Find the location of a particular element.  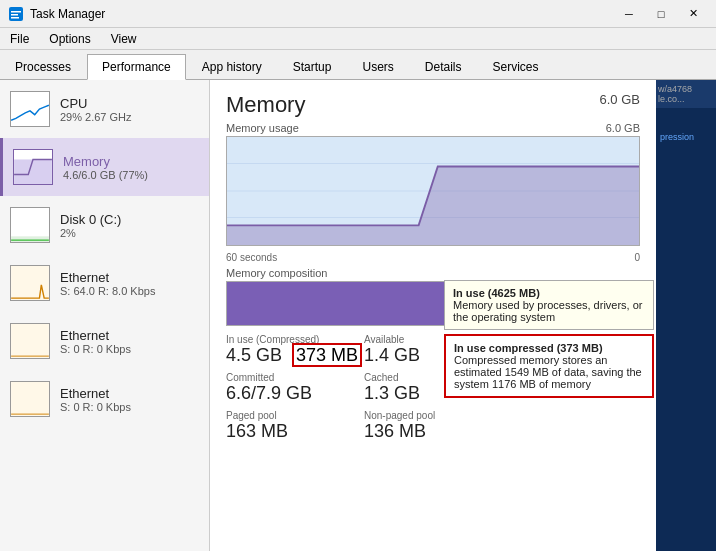

disk-sub: 2% is located at coordinates (130, 233).